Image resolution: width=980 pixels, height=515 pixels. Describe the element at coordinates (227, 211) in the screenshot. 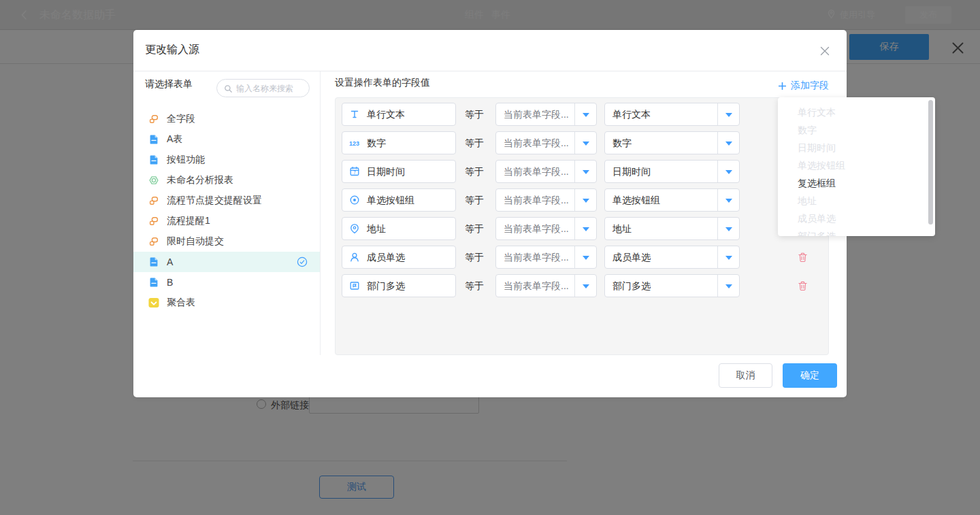

I see `form-list: 全字段A表按钮功能未命名分析报表流程节点提交提醒设置流程提醒1限时自动提交AB聚…` at that location.